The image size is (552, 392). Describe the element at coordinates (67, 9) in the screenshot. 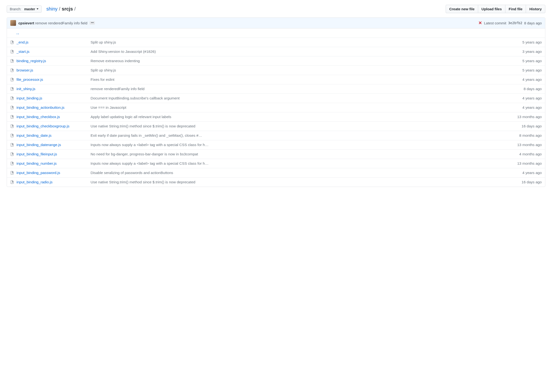

I see `breadcrumb-current: srcjs` at that location.